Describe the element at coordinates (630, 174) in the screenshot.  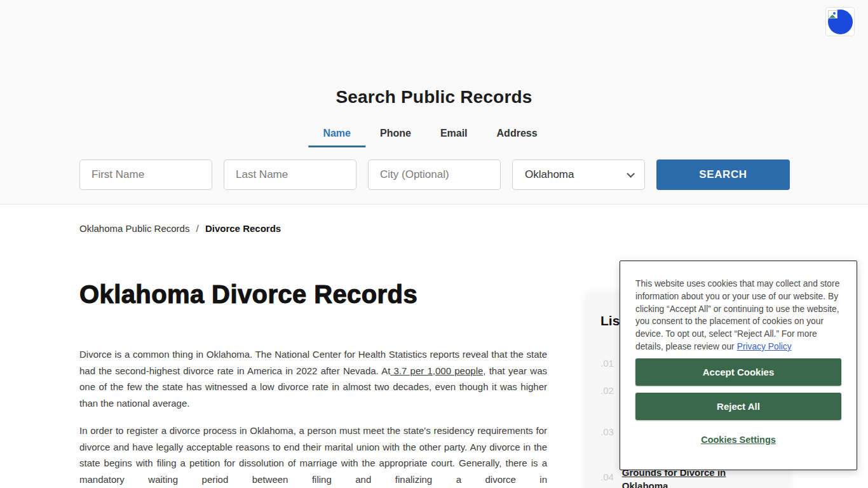
I see `chevron-down-icon` at that location.